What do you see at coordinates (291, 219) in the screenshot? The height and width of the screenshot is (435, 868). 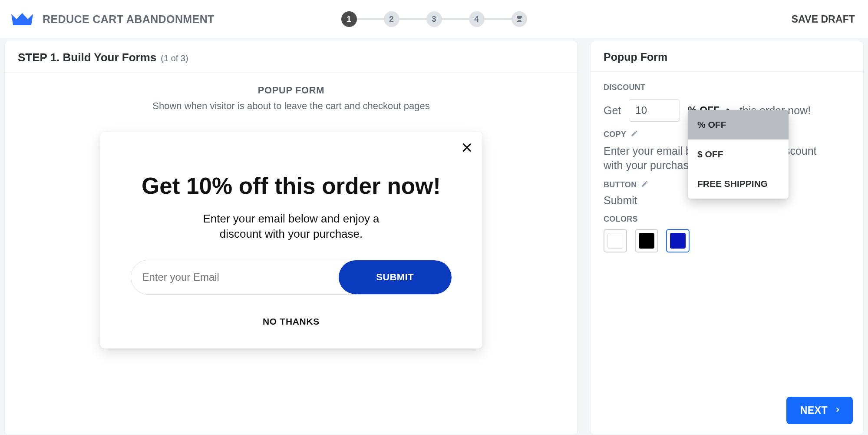 I see `popup-copy-line1: Enter your email below and enjoy a` at bounding box center [291, 219].